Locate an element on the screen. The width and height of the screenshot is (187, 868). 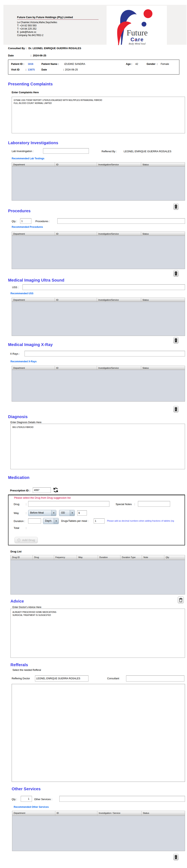
patient-age-label: Age : is located at coordinates (129, 64).